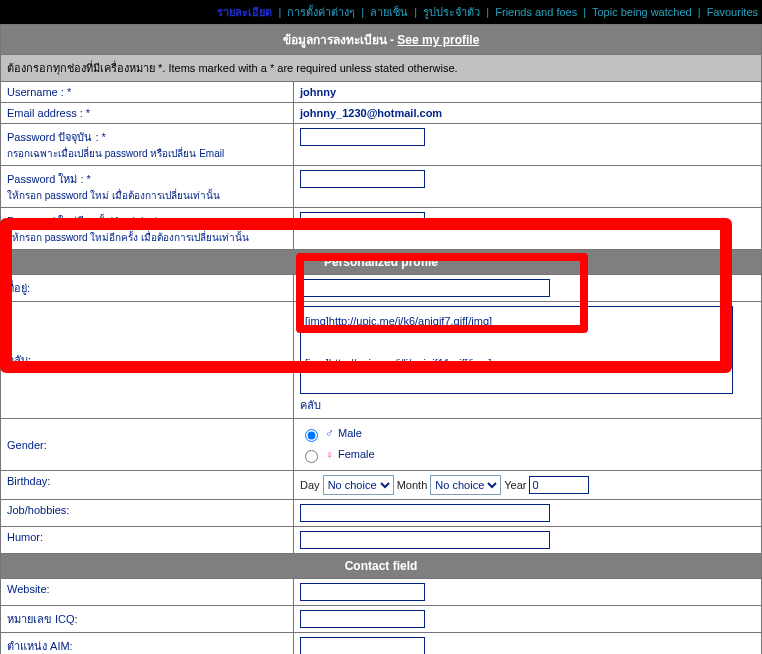 Image resolution: width=762 pixels, height=654 pixels. Describe the element at coordinates (528, 114) in the screenshot. I see `email-value: johnny_1230@hotmail.com` at that location.